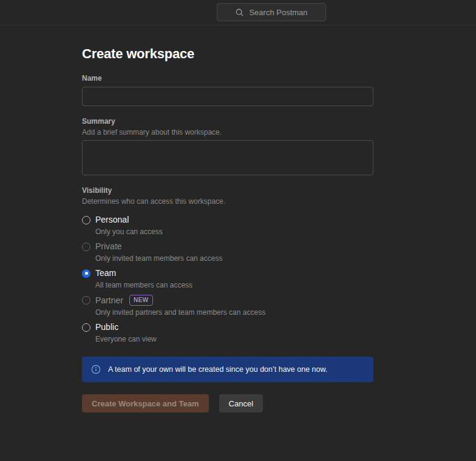  I want to click on option-personal-label: Personal, so click(112, 220).